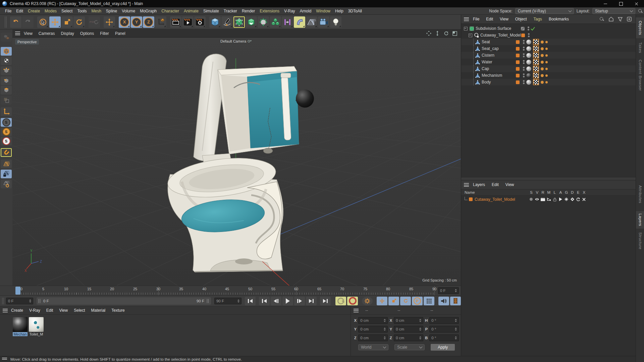  Describe the element at coordinates (548, 199) in the screenshot. I see `layer-row: Cutaway_Toilet_Model` at that location.